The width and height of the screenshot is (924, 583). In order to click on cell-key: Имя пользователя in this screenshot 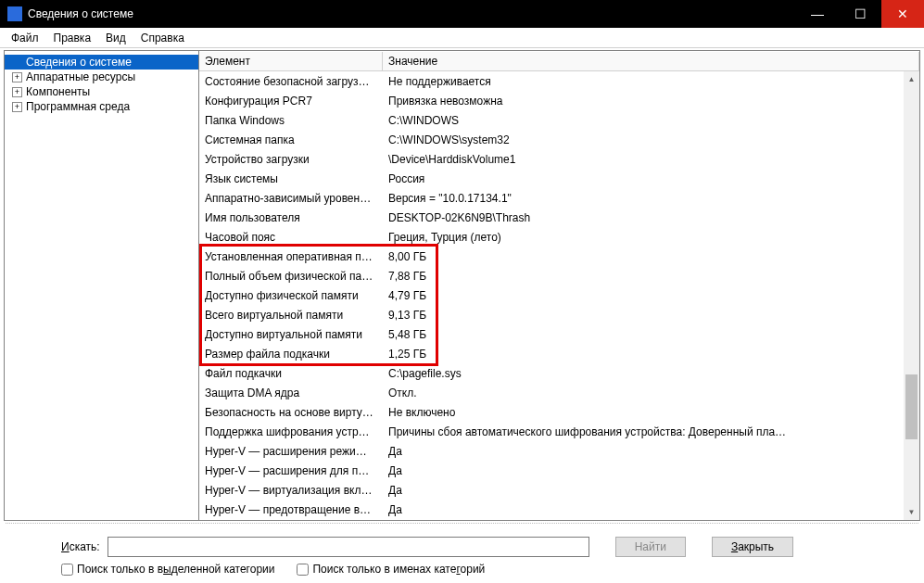, I will do `click(291, 218)`.